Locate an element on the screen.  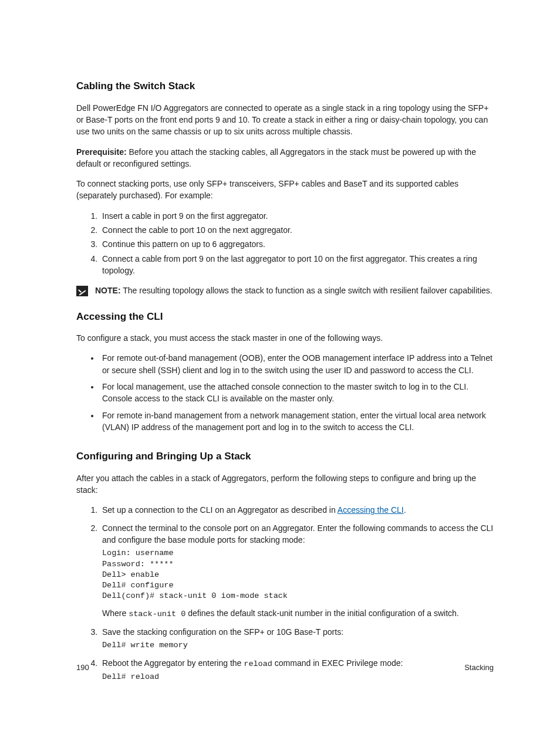
list-item: Connect a cable from port 9 on the last … is located at coordinates (297, 265).